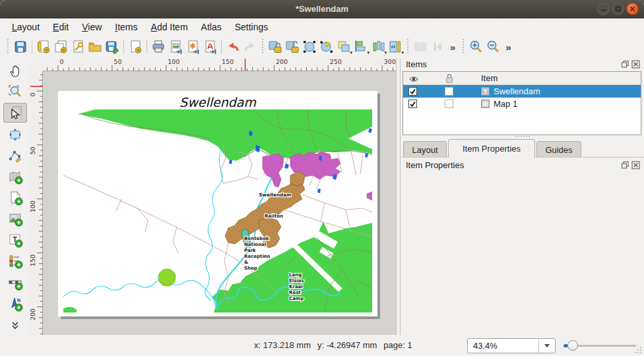 This screenshot has width=644, height=356. Describe the element at coordinates (15, 283) in the screenshot. I see `add-scalebar-icon` at that location.